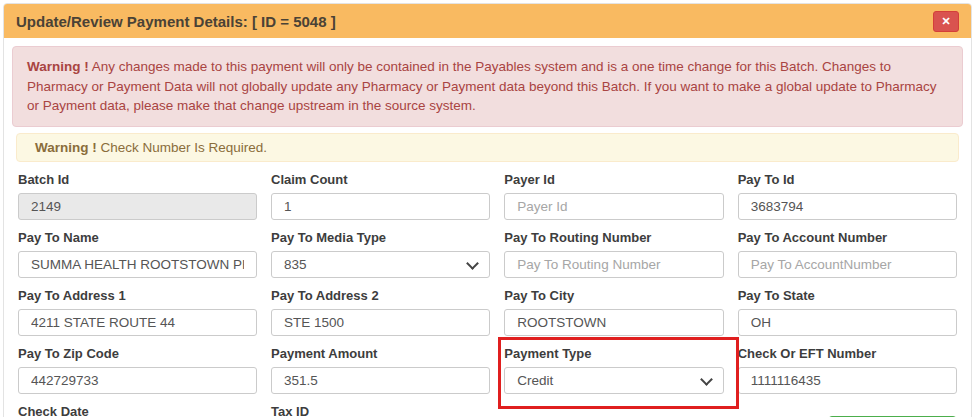 The image size is (975, 417). I want to click on warning-alert-prefix: Warning !, so click(66, 148).